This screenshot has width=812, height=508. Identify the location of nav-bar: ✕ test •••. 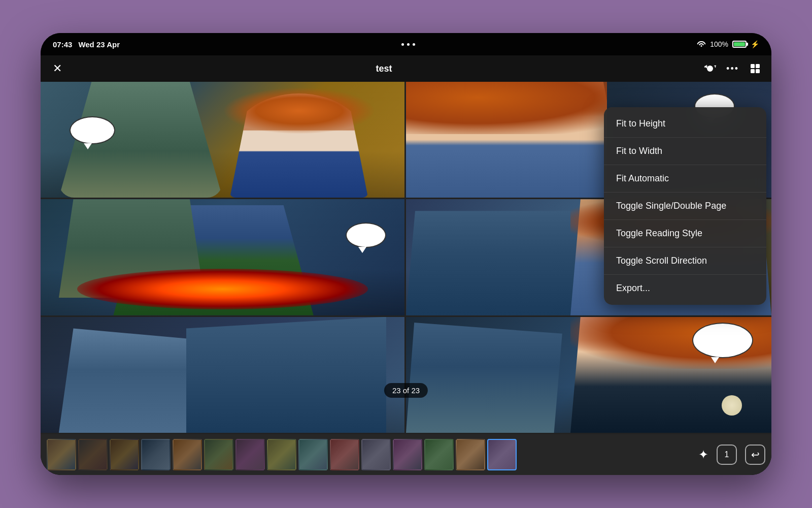
(406, 69).